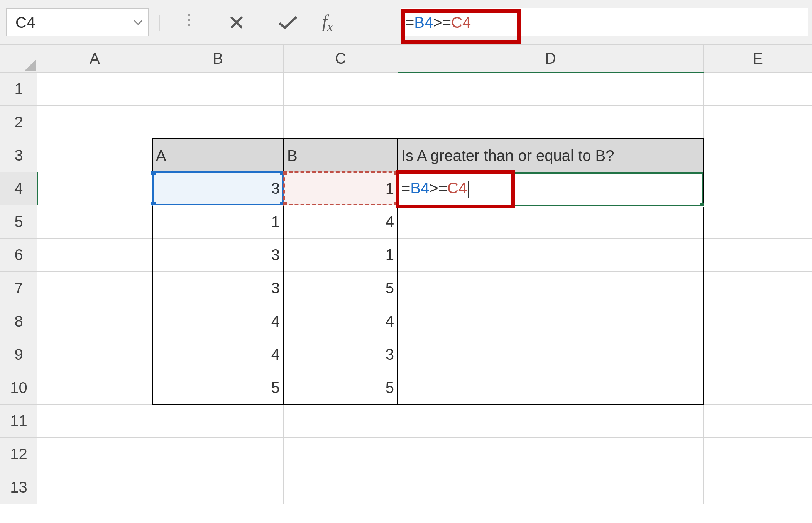  What do you see at coordinates (19, 156) in the screenshot?
I see `row-header-3: 3` at bounding box center [19, 156].